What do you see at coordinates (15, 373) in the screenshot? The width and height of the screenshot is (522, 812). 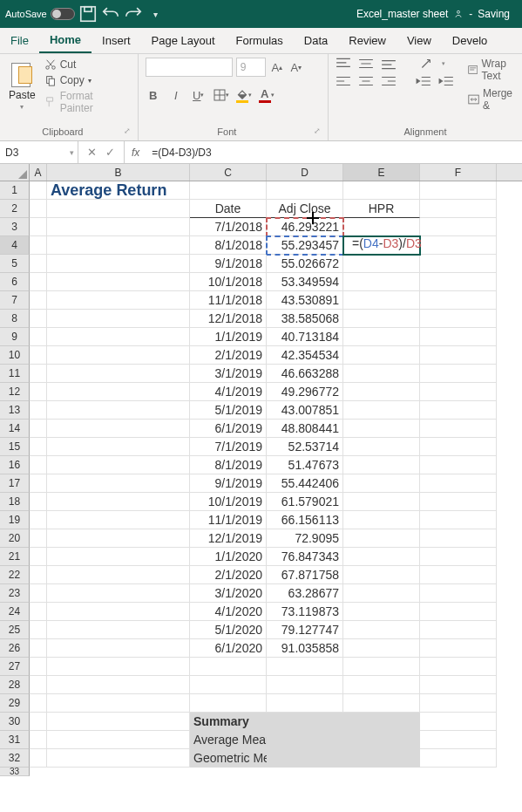 I see `row-header: 11` at bounding box center [15, 373].